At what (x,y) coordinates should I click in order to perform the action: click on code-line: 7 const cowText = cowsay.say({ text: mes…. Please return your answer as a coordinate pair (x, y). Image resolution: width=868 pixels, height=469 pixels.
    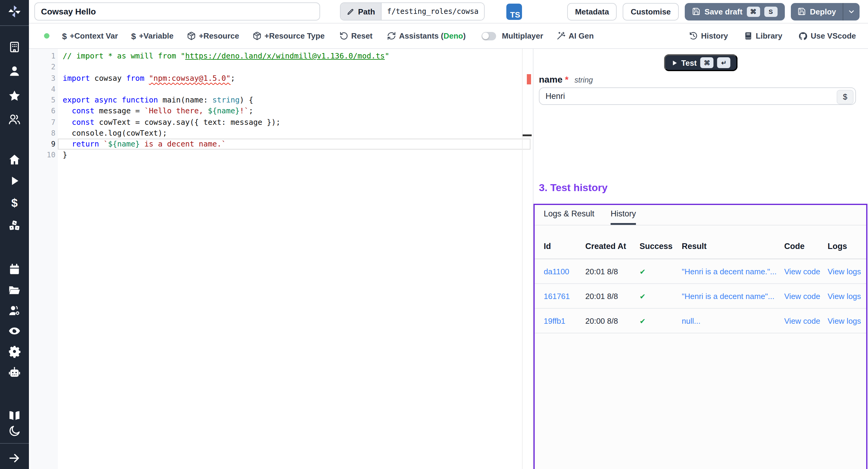
    Looking at the image, I should click on (276, 122).